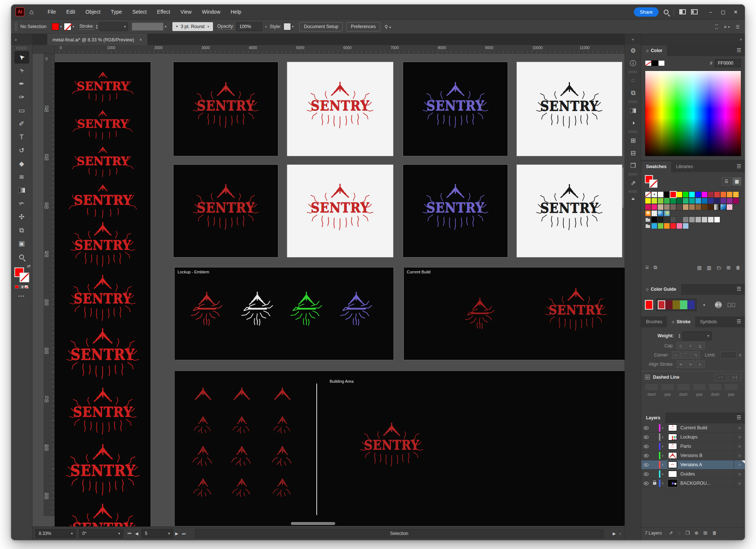  Describe the element at coordinates (652, 390) in the screenshot. I see `dash-field: dash` at that location.